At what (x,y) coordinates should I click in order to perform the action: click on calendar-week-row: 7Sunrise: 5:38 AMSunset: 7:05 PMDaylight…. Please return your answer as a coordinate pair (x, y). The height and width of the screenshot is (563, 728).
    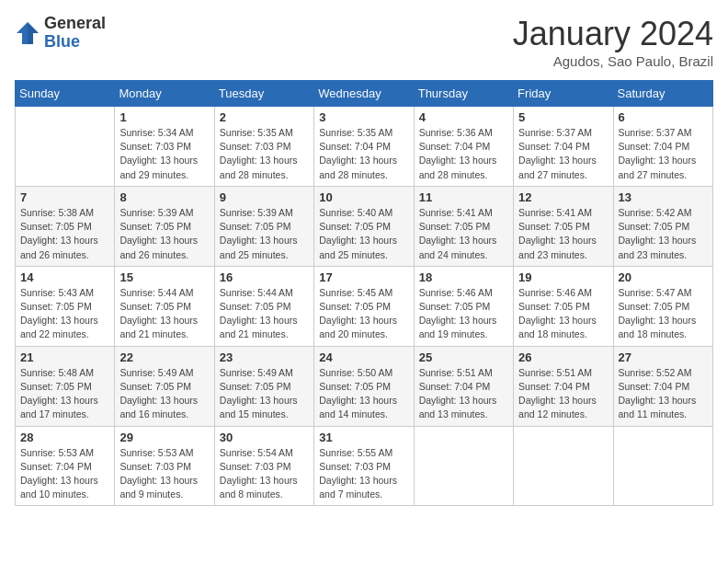
    Looking at the image, I should click on (364, 226).